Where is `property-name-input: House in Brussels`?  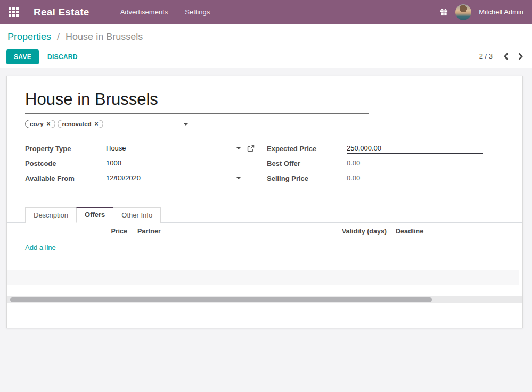 property-name-input: House in Brussels is located at coordinates (197, 101).